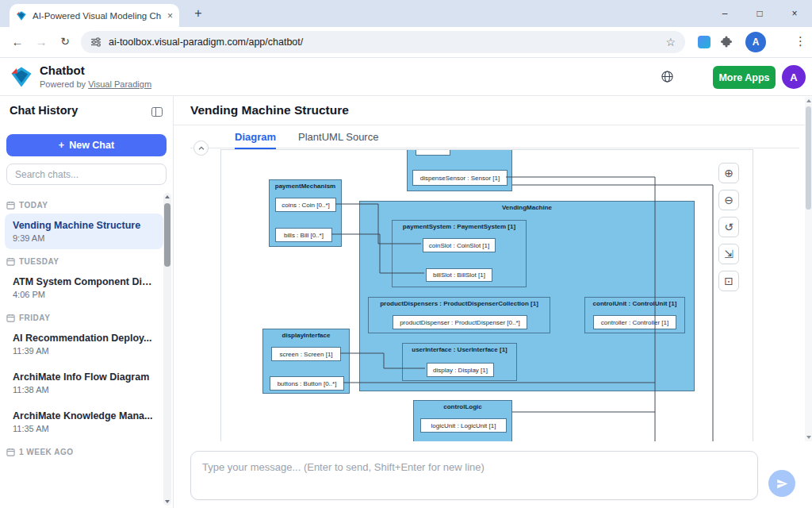 The height and width of the screenshot is (508, 812). I want to click on chat-item-time: 11:39 AM, so click(84, 351).